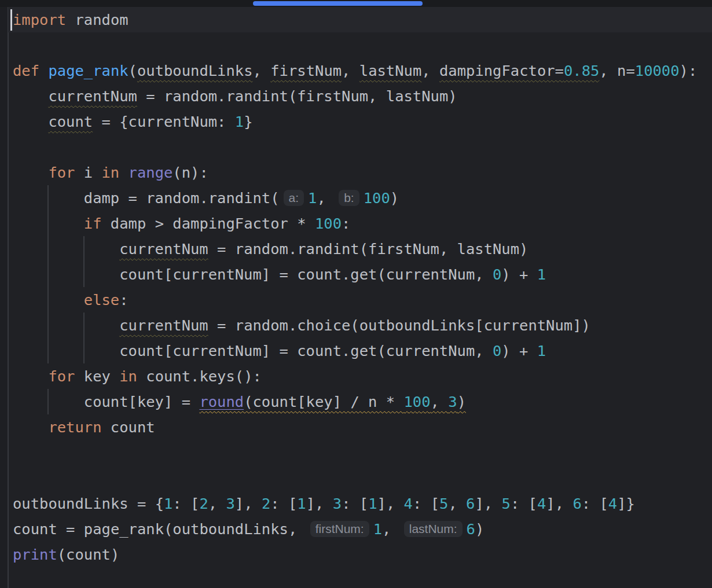 Image resolution: width=712 pixels, height=588 pixels. Describe the element at coordinates (340, 529) in the screenshot. I see `inlay-hint-pill: firstNum:` at that location.